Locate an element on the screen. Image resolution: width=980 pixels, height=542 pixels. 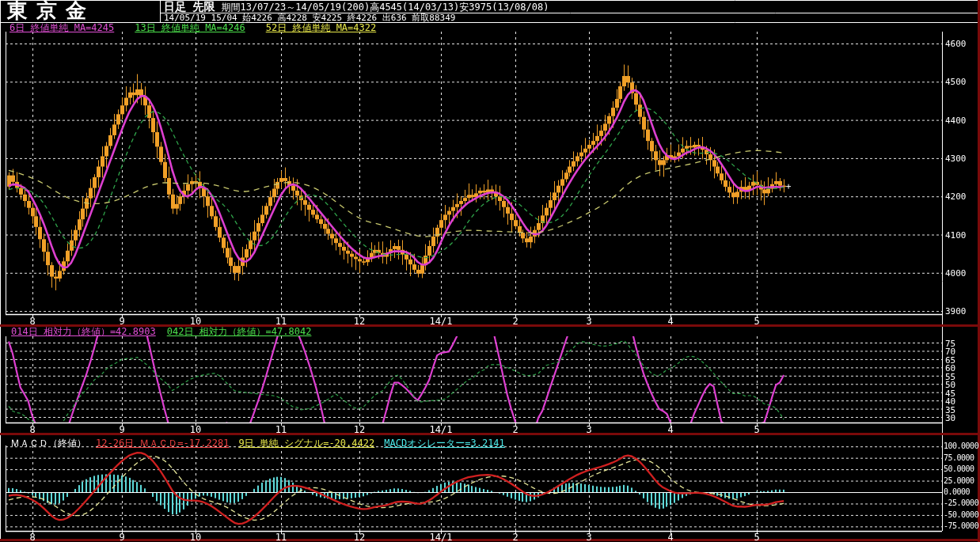
macd-x-tick-label: 11 is located at coordinates (281, 536).